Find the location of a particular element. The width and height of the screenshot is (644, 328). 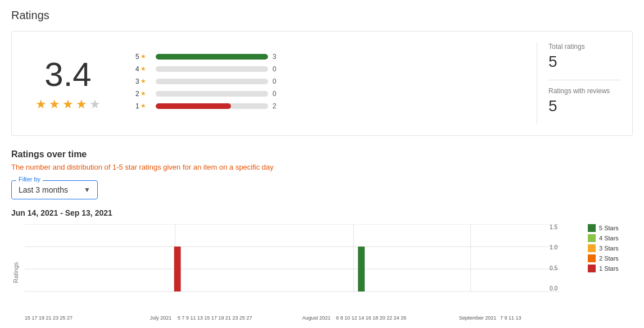

star-3: ★ is located at coordinates (68, 104).